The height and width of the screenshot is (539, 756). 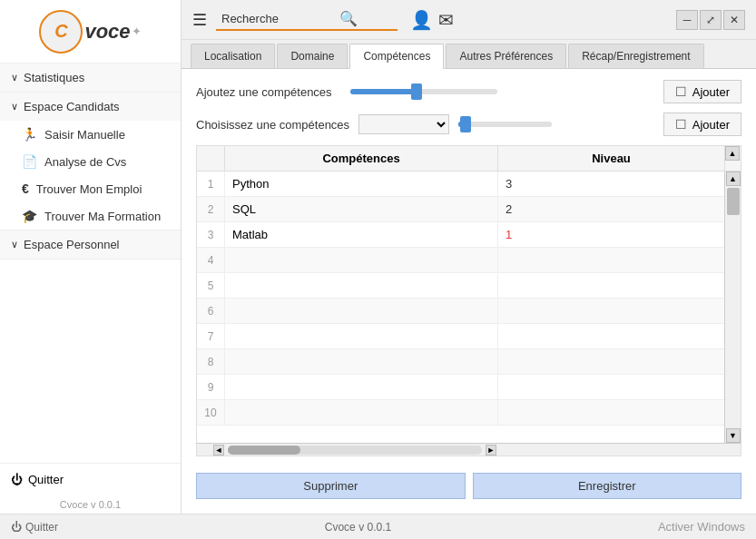 What do you see at coordinates (461, 210) in the screenshot?
I see `table-row: 2 SQL 2` at bounding box center [461, 210].